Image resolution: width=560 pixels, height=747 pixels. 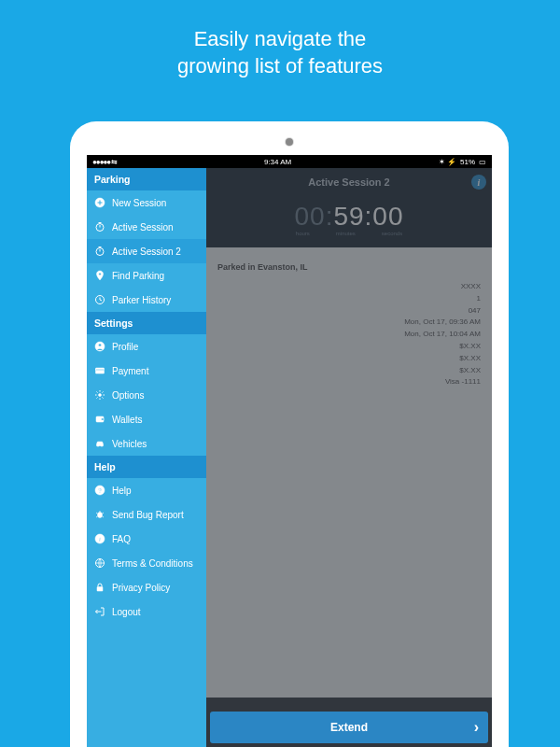 I want to click on gear-icon, so click(x=100, y=395).